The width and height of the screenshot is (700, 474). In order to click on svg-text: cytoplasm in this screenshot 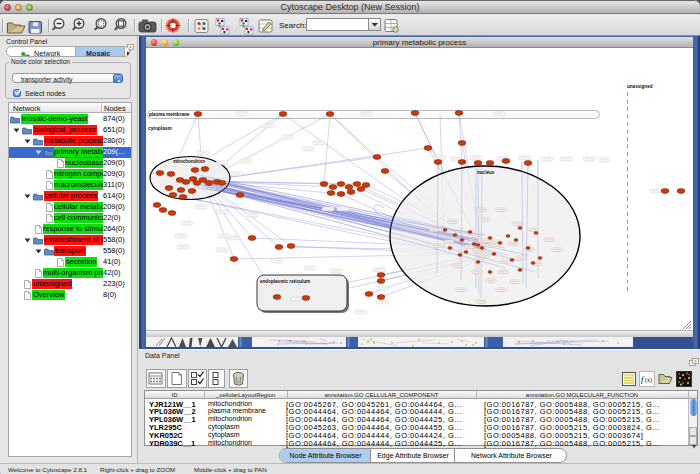, I will do `click(160, 128)`.